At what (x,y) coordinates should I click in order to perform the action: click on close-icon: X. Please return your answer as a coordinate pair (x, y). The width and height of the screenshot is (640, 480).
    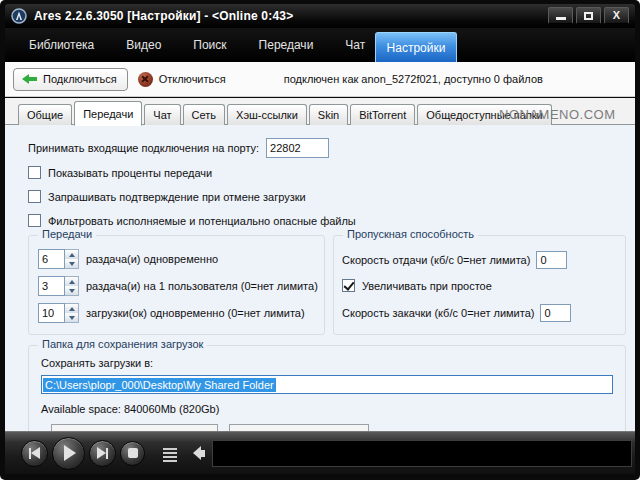
    Looking at the image, I should click on (616, 16).